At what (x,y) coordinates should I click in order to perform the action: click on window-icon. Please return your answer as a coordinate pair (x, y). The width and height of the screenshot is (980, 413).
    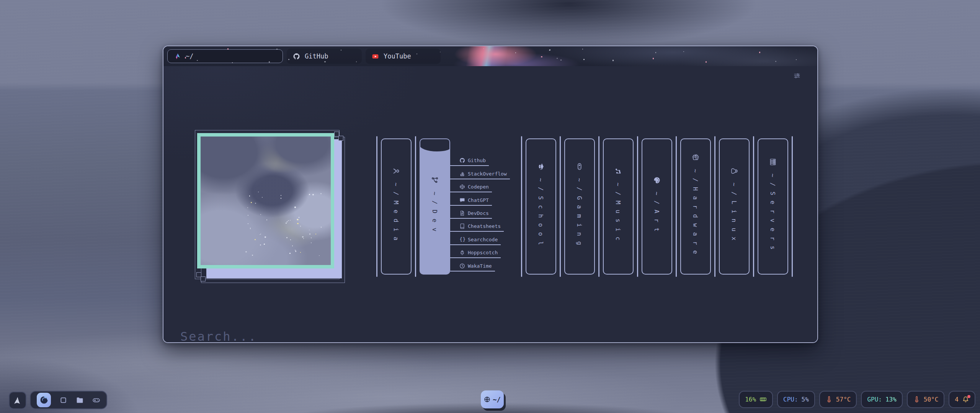
    Looking at the image, I should click on (64, 400).